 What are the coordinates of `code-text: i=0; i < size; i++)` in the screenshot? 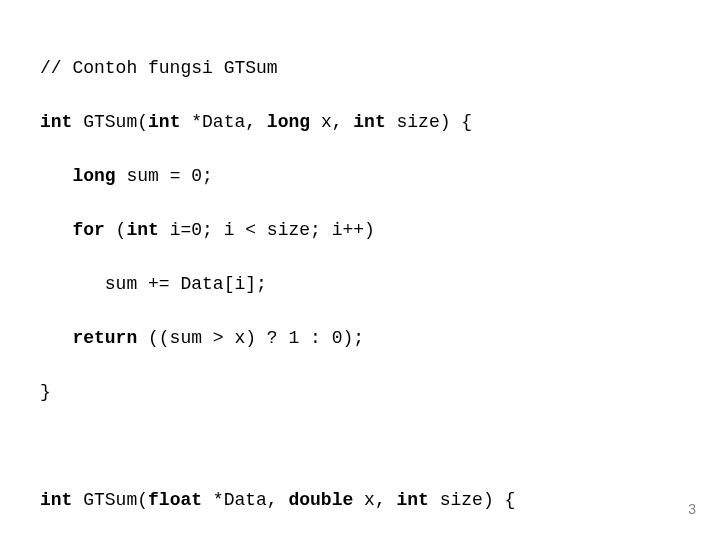 It's located at (267, 230).